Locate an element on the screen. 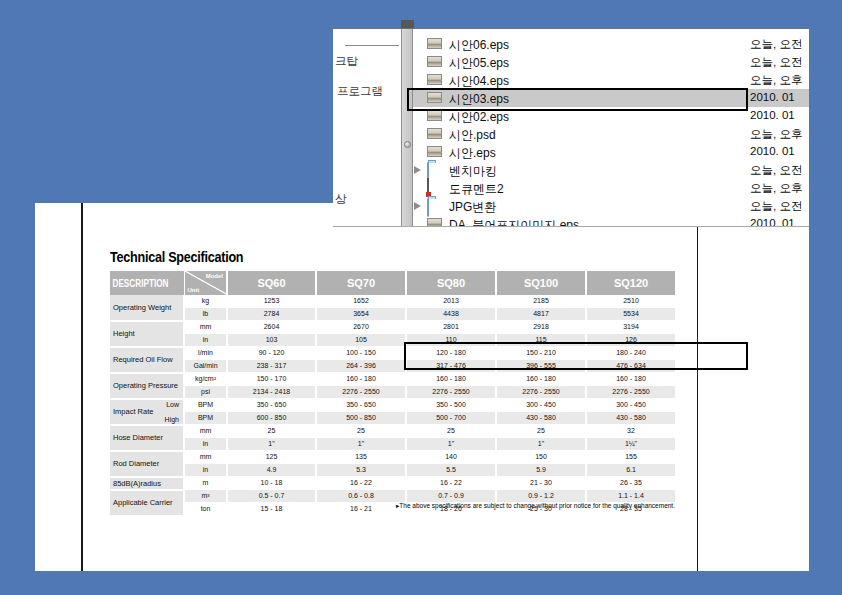 The height and width of the screenshot is (595, 842). selected-file-highlight-box is located at coordinates (578, 100).